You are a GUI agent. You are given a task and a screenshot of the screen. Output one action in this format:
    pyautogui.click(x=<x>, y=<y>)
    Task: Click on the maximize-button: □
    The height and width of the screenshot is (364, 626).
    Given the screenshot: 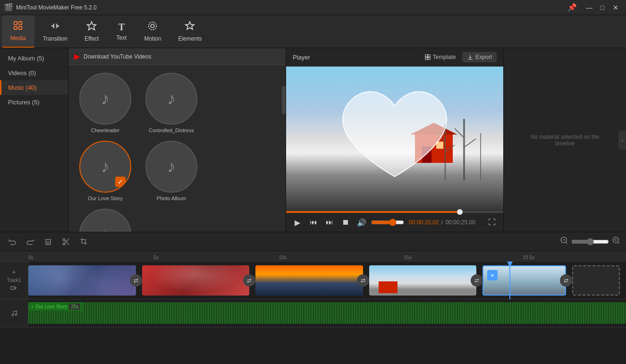 What is the action you would take?
    pyautogui.click(x=602, y=8)
    